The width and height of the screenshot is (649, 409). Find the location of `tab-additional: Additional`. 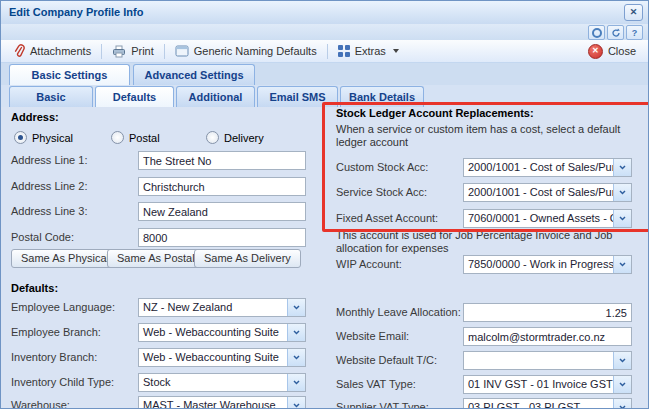

tab-additional: Additional is located at coordinates (216, 96).